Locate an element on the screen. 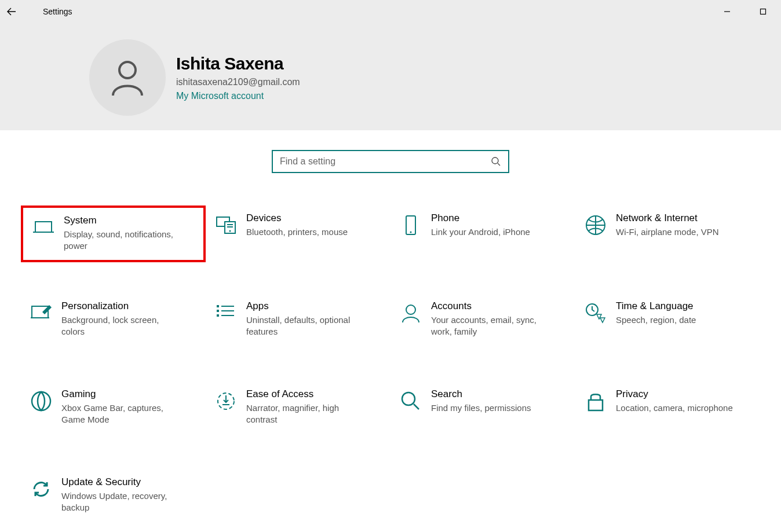 The image size is (781, 532). minimize-icon is located at coordinates (727, 12).